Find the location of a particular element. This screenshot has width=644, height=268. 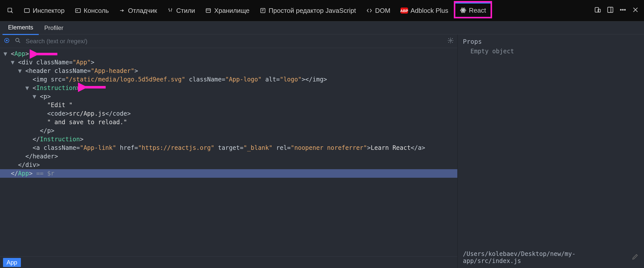

tree-row: ▼ <Instruction> is located at coordinates (229, 88).